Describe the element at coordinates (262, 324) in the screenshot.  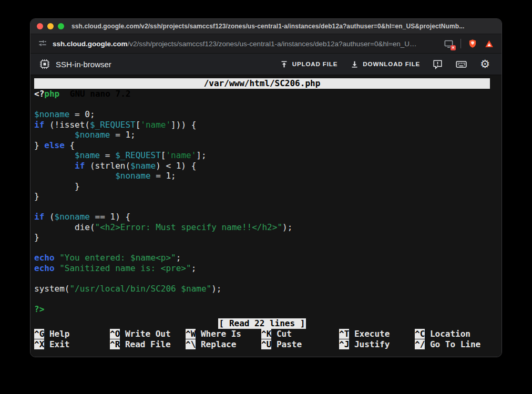
I see `nano-status-row: [ Read 22 lines ]` at that location.